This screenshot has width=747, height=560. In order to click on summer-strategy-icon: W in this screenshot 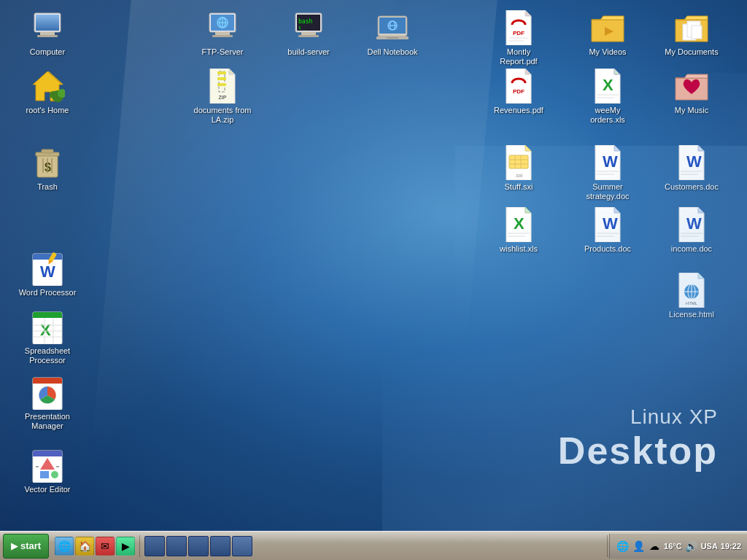, I will do `click(608, 163)`.